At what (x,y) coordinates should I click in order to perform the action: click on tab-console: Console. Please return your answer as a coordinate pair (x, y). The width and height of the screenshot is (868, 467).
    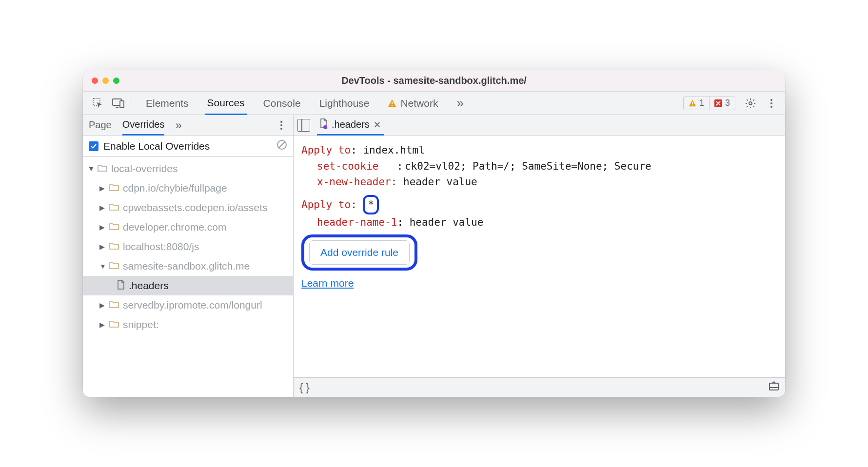
    Looking at the image, I should click on (282, 103).